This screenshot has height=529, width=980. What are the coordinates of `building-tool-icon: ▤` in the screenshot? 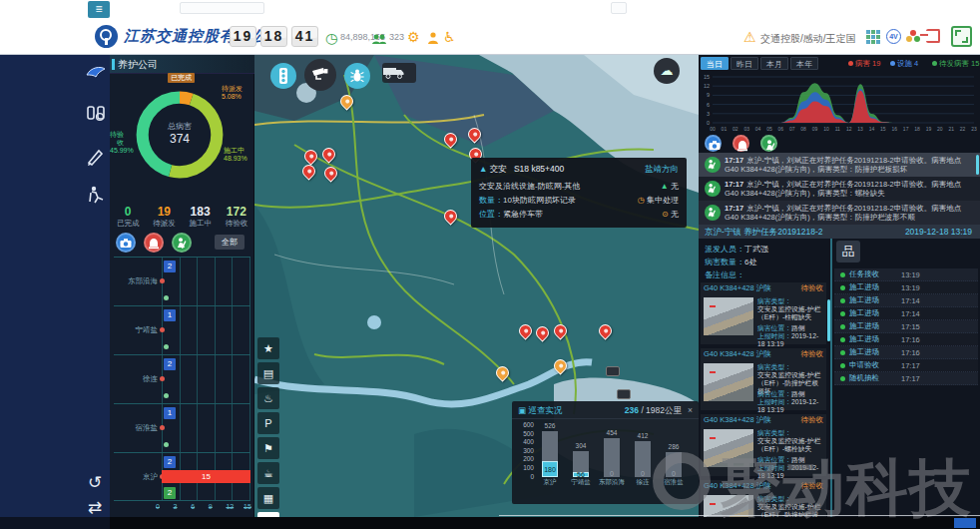 It's located at (268, 373).